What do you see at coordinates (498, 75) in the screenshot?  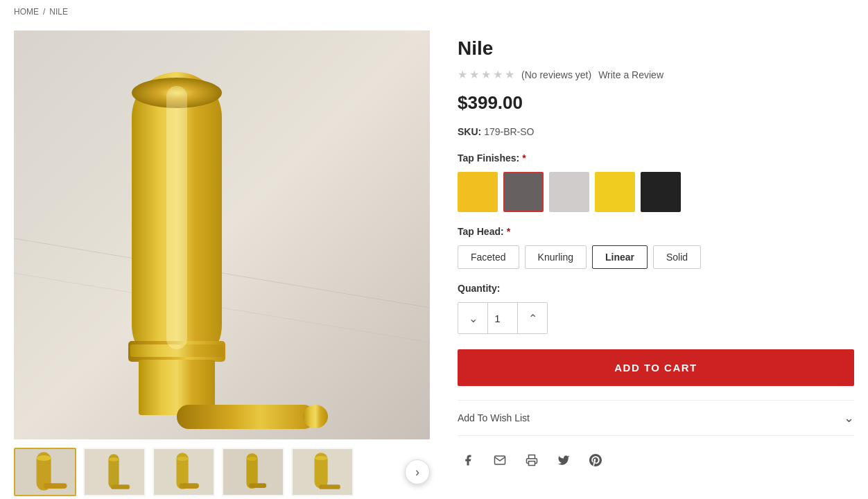 I see `star-4: ★` at bounding box center [498, 75].